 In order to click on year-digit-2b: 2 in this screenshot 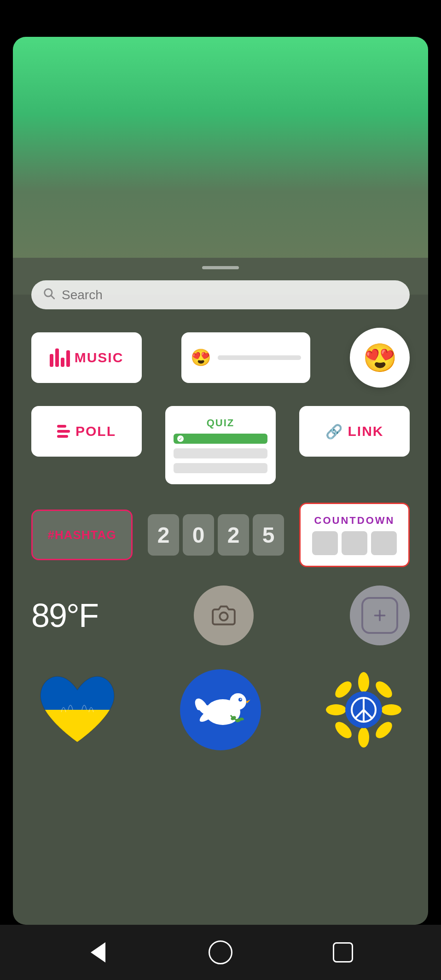, I will do `click(233, 535)`.